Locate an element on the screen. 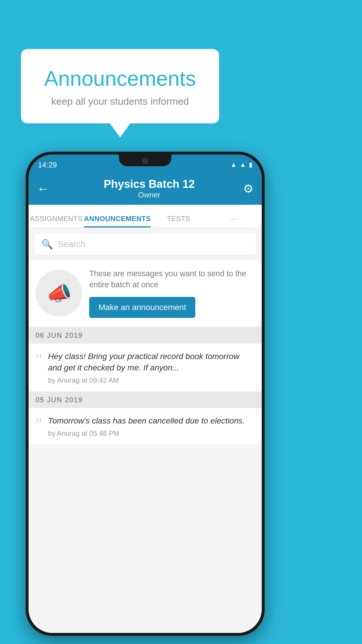 This screenshot has height=644, width=362. tab-tests: TESTS is located at coordinates (178, 221).